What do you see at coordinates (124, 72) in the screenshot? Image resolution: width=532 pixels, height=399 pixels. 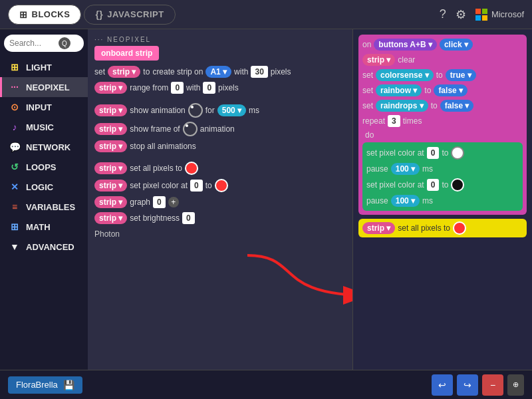 I see `strip-pill-1: strip ▾` at bounding box center [124, 72].